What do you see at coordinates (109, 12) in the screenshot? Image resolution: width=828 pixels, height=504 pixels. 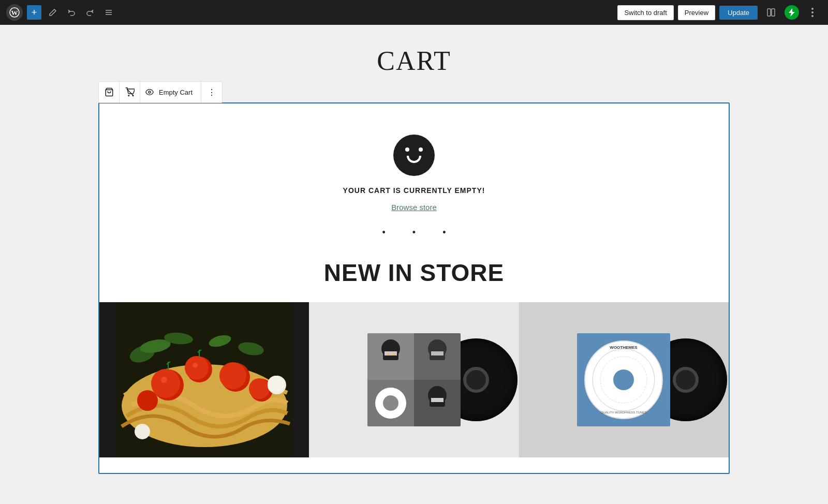 I see `list-view-button` at bounding box center [109, 12].